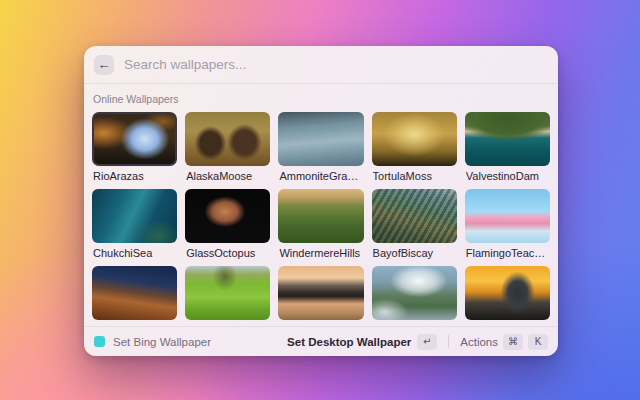 The width and height of the screenshot is (640, 400). Describe the element at coordinates (321, 65) in the screenshot. I see `search-bar: ←` at that location.